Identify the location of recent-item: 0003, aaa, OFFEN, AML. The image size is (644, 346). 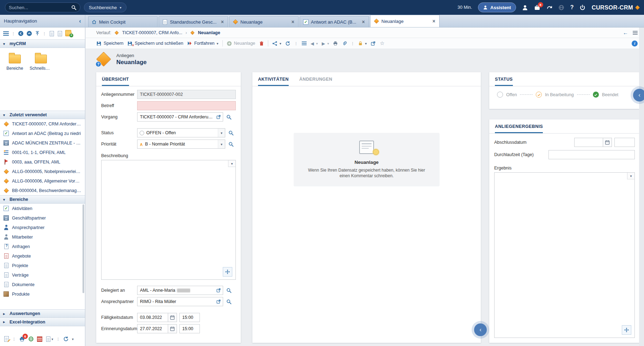
(42, 162).